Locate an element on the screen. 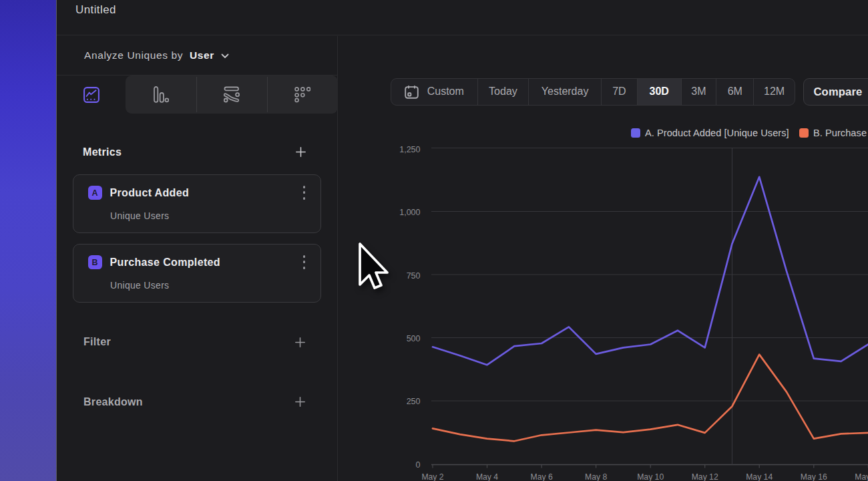 The height and width of the screenshot is (481, 868). svg-text: May 8 is located at coordinates (596, 477).